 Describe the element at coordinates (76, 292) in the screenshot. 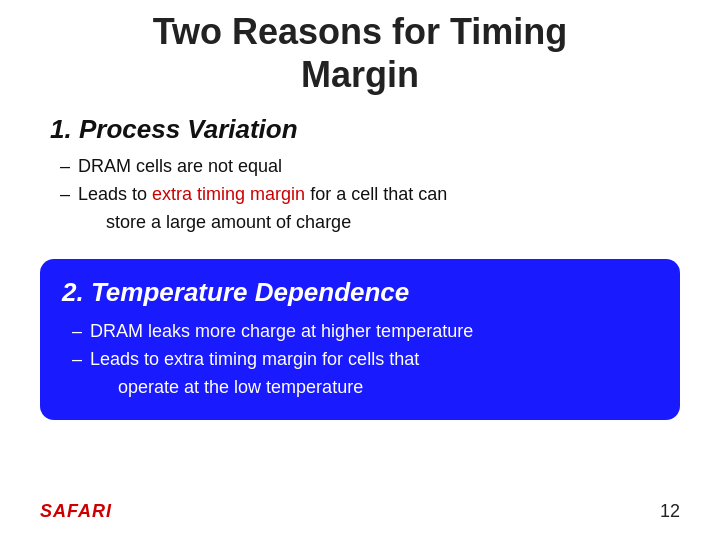

I see `section2-num: 2.` at that location.